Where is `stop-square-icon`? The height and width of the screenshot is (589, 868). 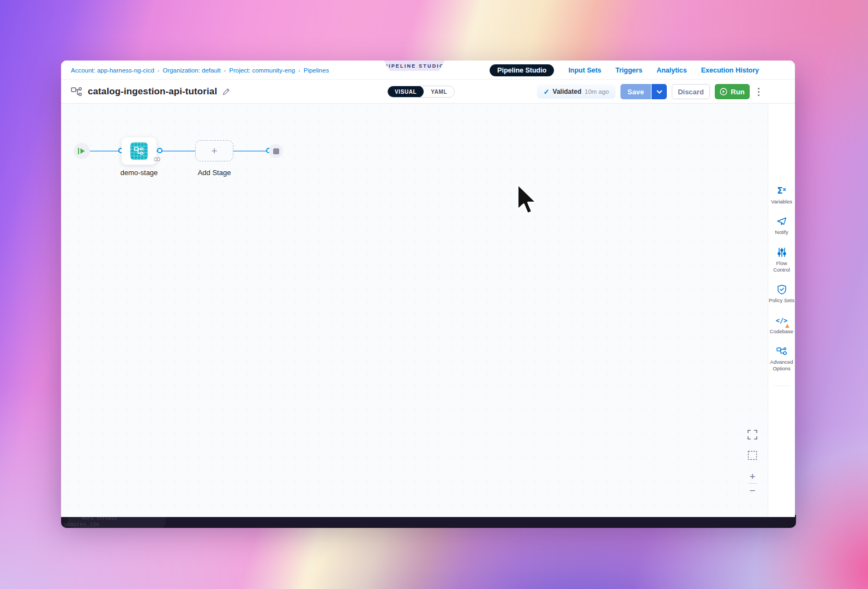 stop-square-icon is located at coordinates (276, 152).